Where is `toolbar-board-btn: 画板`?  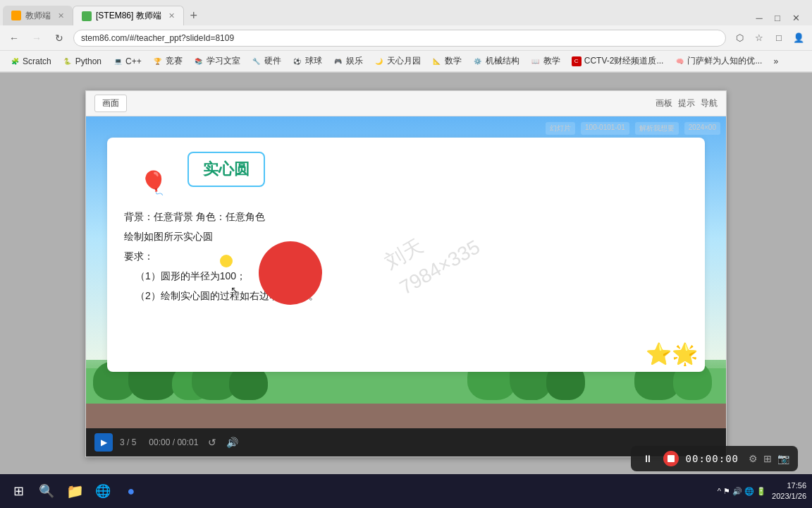 toolbar-board-btn: 画板 is located at coordinates (664, 103).